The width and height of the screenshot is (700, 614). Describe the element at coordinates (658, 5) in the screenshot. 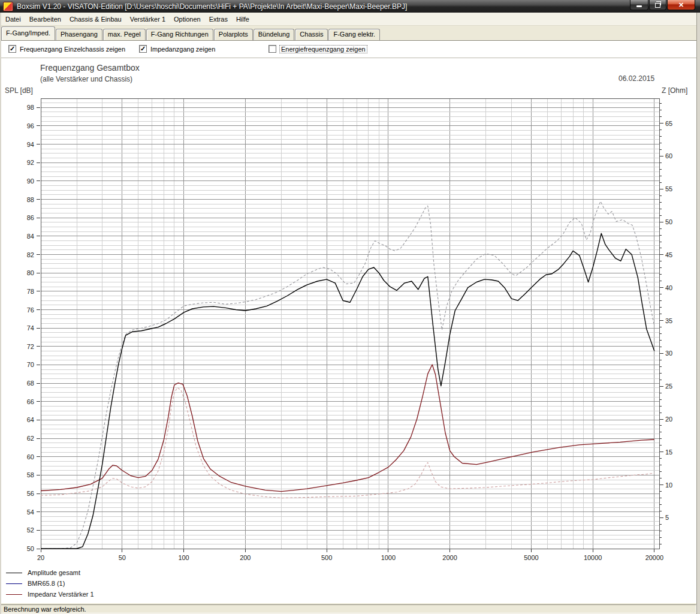

I see `restore-icon` at that location.